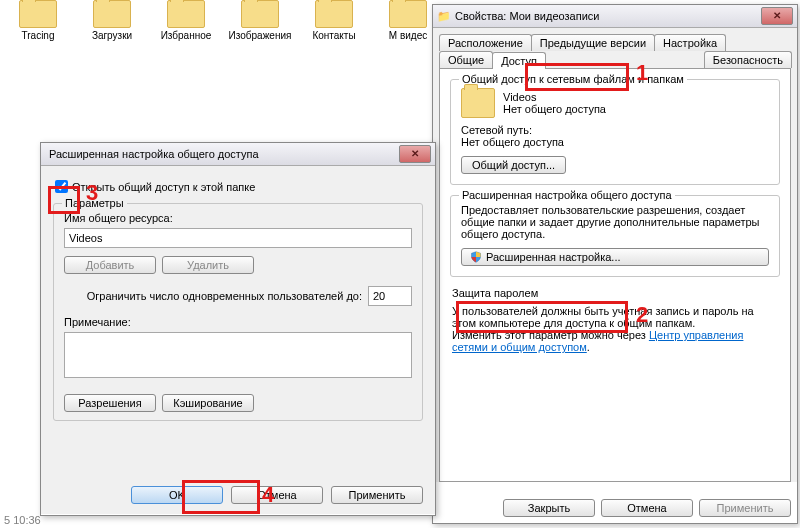 This screenshot has width=800, height=528. I want to click on network-path-label: Сетевой путь:, so click(615, 130).